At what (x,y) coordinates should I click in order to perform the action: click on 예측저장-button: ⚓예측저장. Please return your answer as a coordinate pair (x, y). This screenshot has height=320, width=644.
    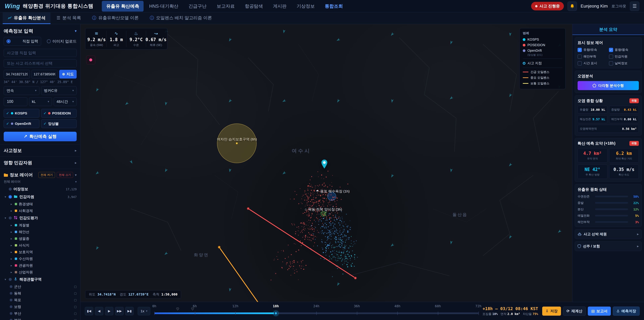
    Looking at the image, I should click on (626, 311).